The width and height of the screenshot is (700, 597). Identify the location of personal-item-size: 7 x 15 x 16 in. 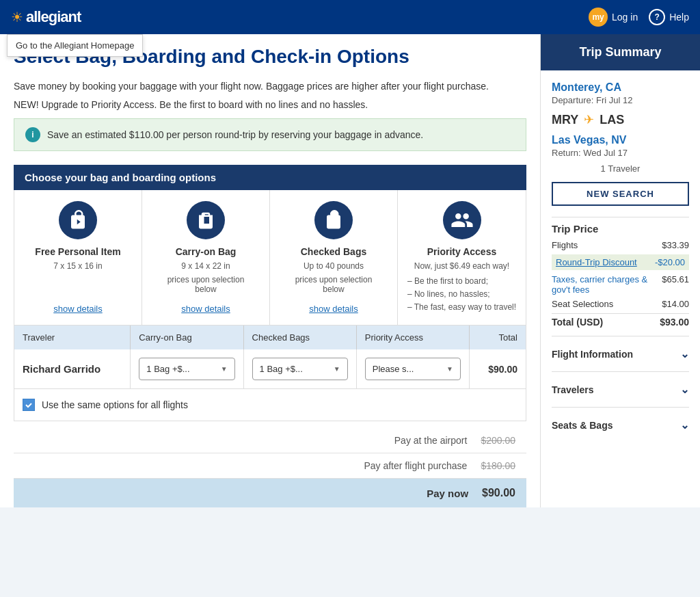
(78, 266).